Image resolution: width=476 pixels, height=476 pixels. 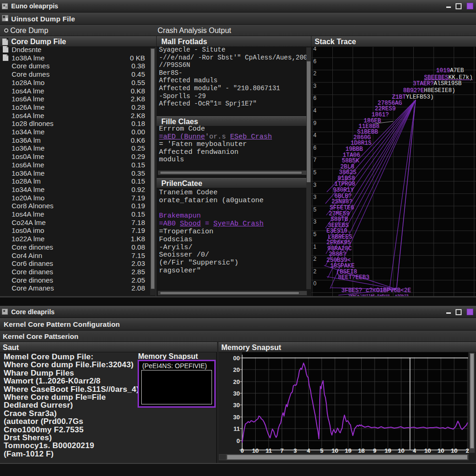 What do you see at coordinates (237, 358) in the screenshot?
I see `svg-text: 00` at bounding box center [237, 358].